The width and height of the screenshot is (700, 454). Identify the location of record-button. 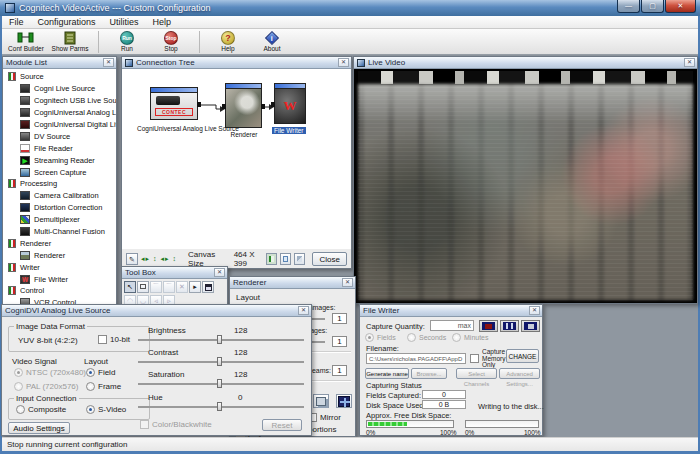
(488, 326).